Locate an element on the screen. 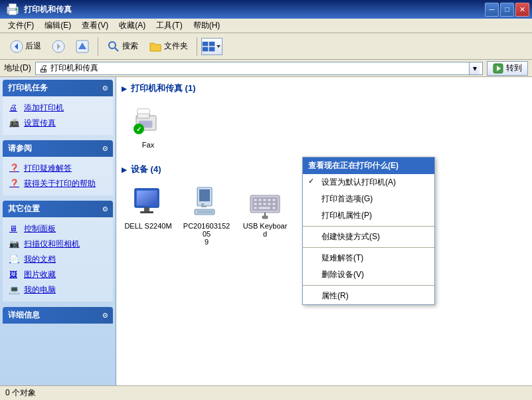  ctx-item-properties: 属性(R) is located at coordinates (369, 296).